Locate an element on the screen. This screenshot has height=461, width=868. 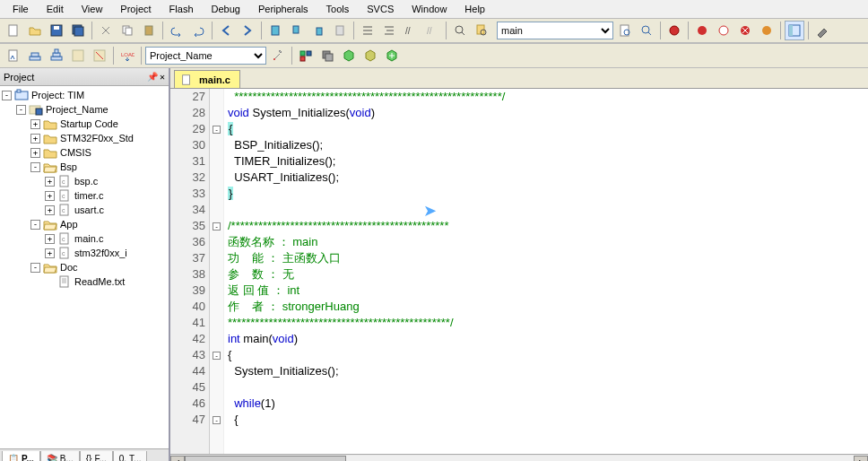
redo-button is located at coordinates (198, 30).